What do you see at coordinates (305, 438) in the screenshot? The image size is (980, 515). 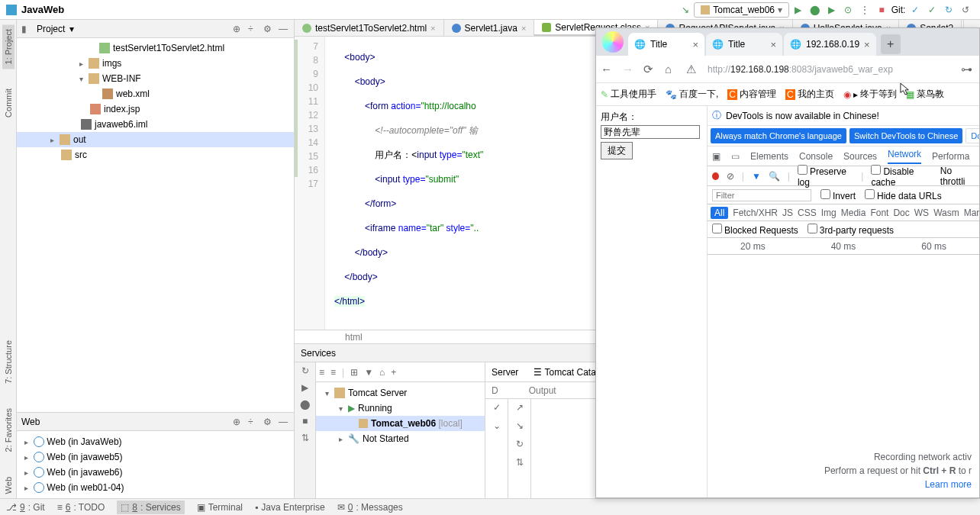 I see `deploy-icon: ⇅` at bounding box center [305, 438].